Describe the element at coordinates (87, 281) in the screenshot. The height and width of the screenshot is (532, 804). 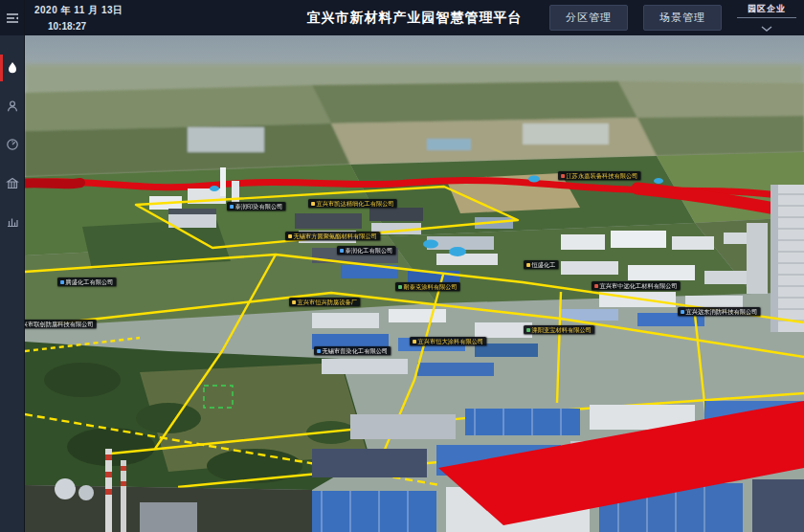
I see `company-label: 腾盛化工有限公司` at that location.